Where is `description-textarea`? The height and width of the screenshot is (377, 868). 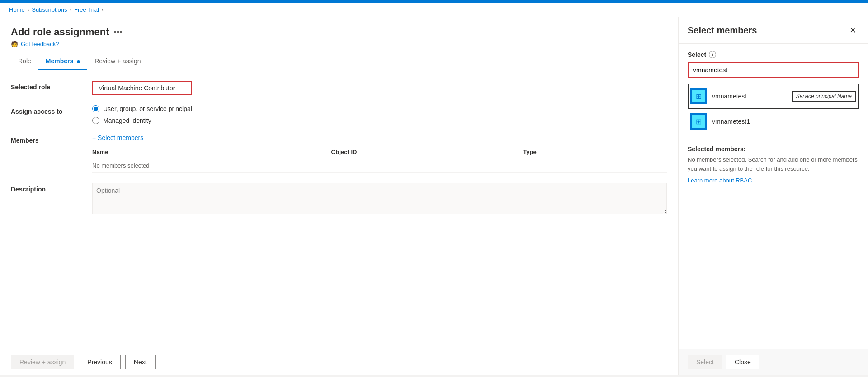 description-textarea is located at coordinates (380, 199).